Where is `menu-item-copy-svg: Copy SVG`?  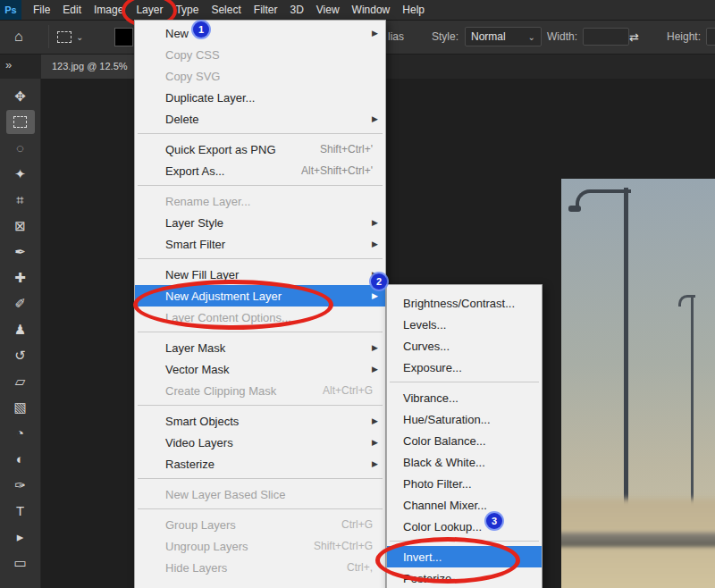
menu-item-copy-svg: Copy SVG is located at coordinates (260, 76).